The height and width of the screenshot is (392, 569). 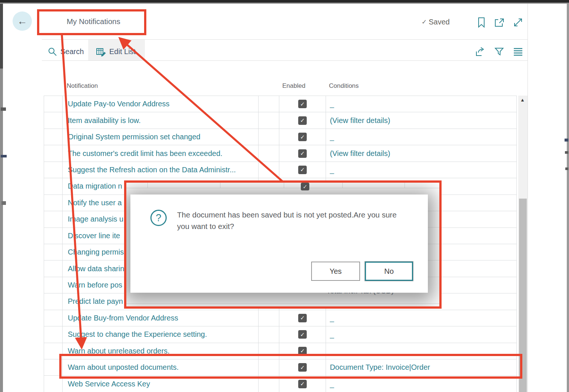 What do you see at coordinates (528, 198) in the screenshot?
I see `page-right-border` at bounding box center [528, 198].